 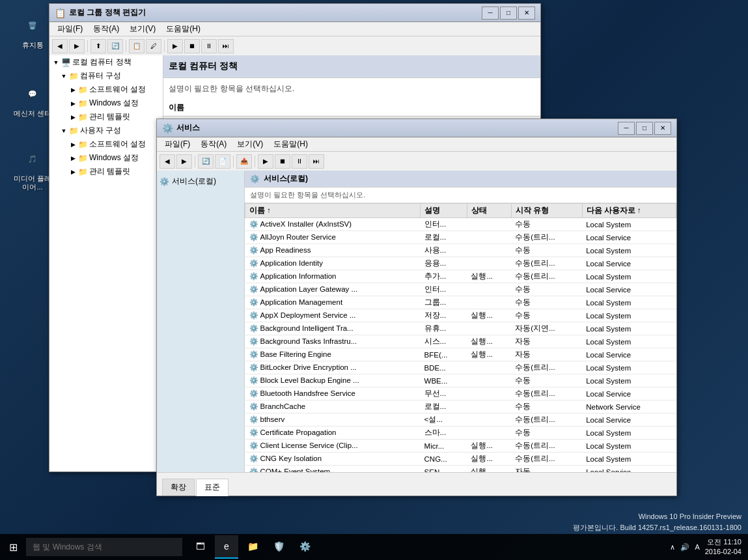 What do you see at coordinates (98, 46) in the screenshot?
I see `policy-up-button: ⬆` at bounding box center [98, 46].